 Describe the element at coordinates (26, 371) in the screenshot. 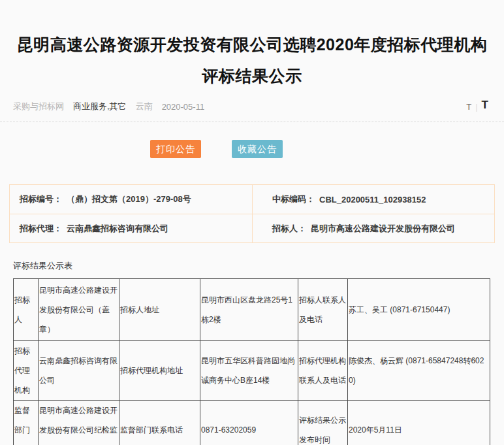

I see `agency-label-cell: 招标代理机构` at that location.